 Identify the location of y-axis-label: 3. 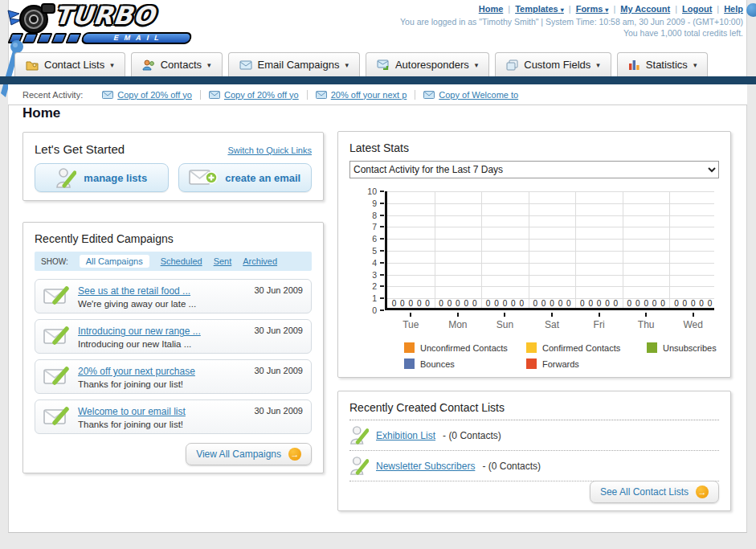
(366, 275).